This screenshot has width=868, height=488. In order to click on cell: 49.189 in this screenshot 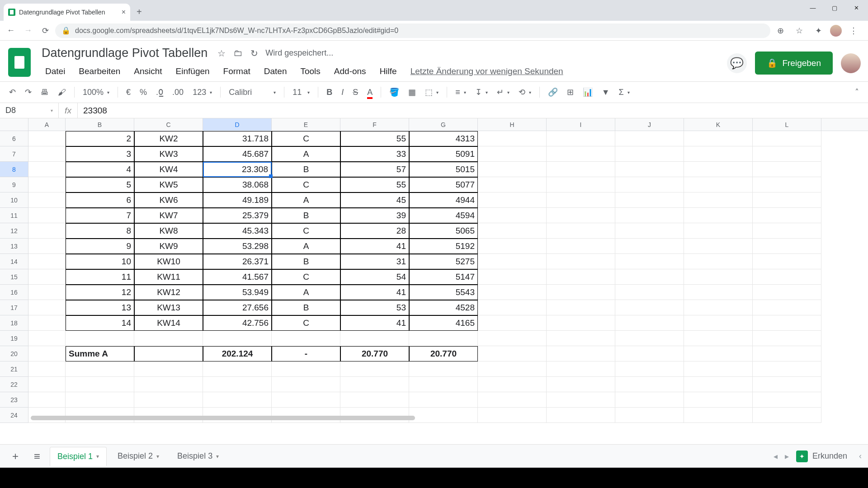, I will do `click(237, 200)`.